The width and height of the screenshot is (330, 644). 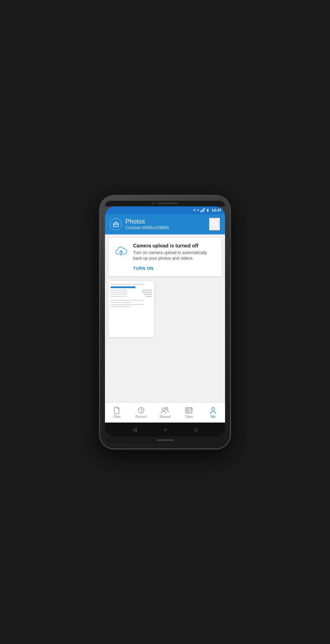 What do you see at coordinates (117, 413) in the screenshot?
I see `nav-item-files: Files` at bounding box center [117, 413].